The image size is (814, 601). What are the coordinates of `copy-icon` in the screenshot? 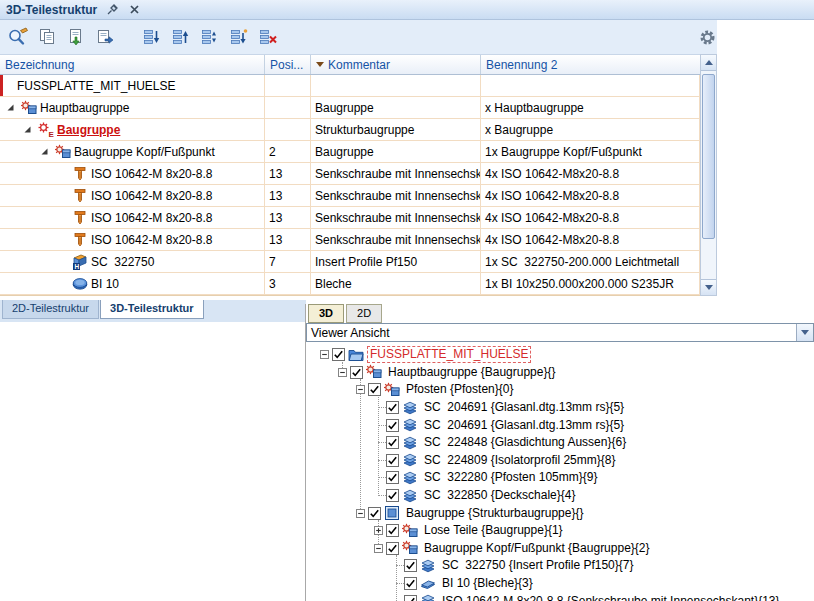 It's located at (46, 38).